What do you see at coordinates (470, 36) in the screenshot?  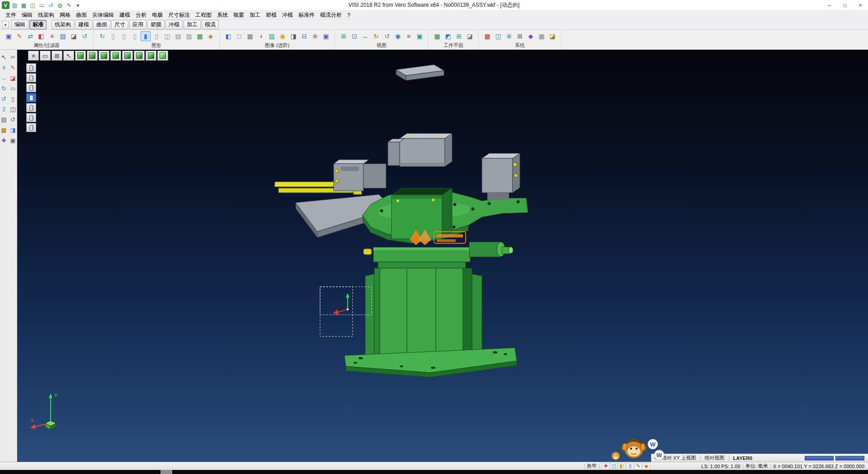 I see `workplane-reset-icon: ◪` at bounding box center [470, 36].